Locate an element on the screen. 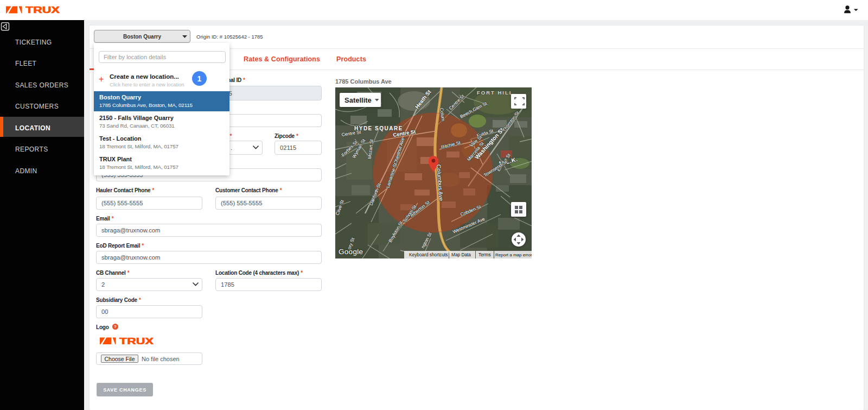 This screenshot has width=868, height=410. svg-text: Report a map error is located at coordinates (513, 255).